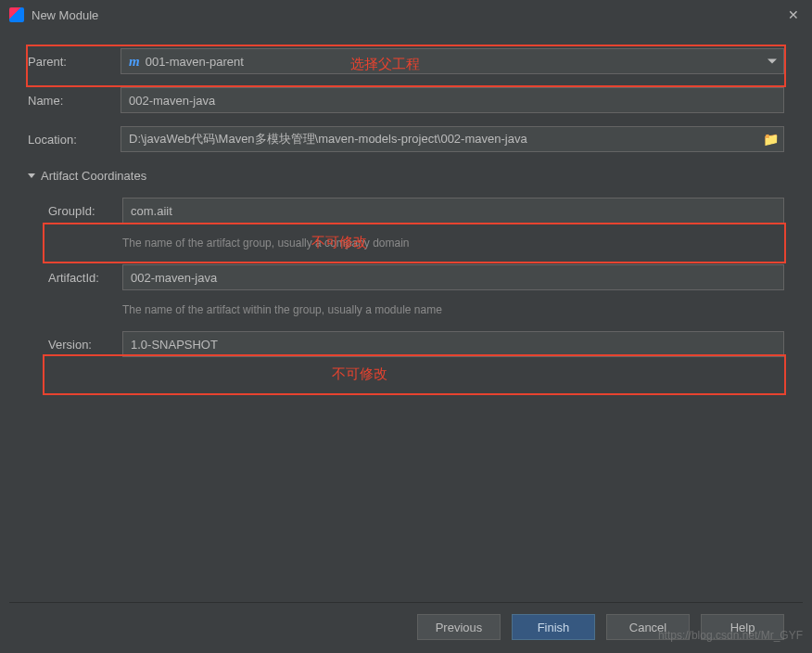 The image size is (812, 653). I want to click on window-title: New Module, so click(65, 15).